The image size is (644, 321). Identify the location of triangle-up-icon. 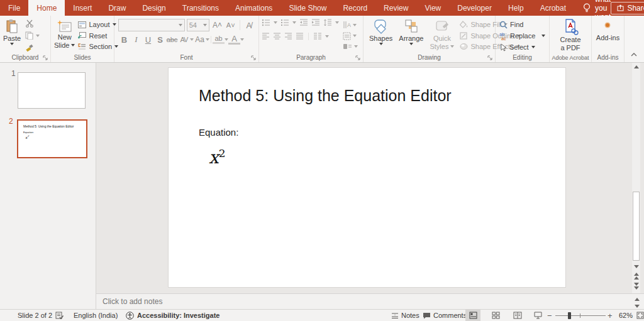
(636, 67).